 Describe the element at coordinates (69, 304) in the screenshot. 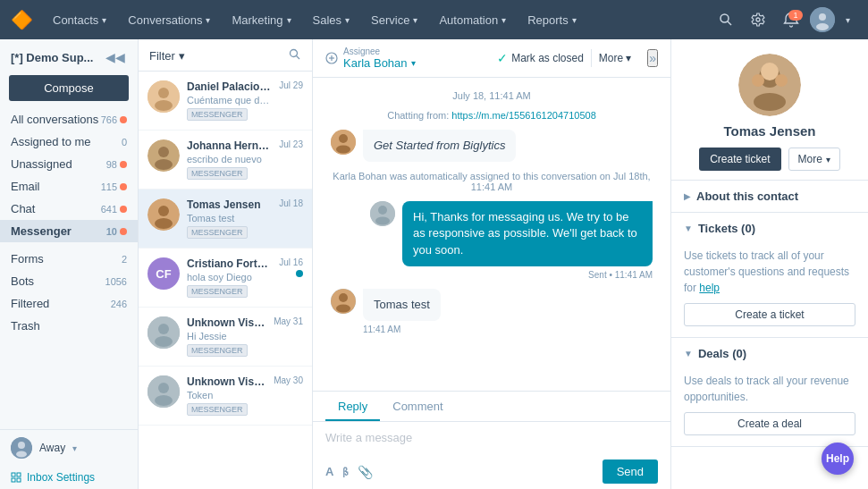

I see `sidebar-item-filtered: Filtered 246` at that location.